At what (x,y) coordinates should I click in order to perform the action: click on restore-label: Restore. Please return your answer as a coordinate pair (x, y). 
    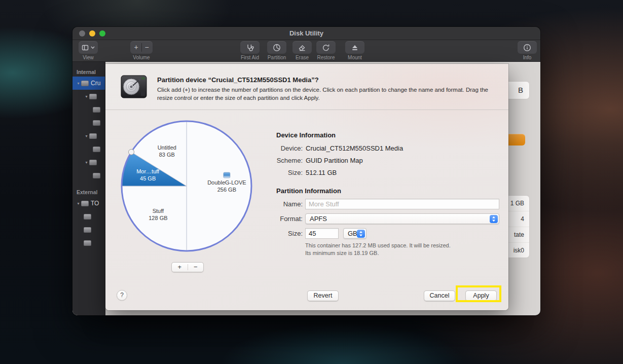
    Looking at the image, I should click on (326, 58).